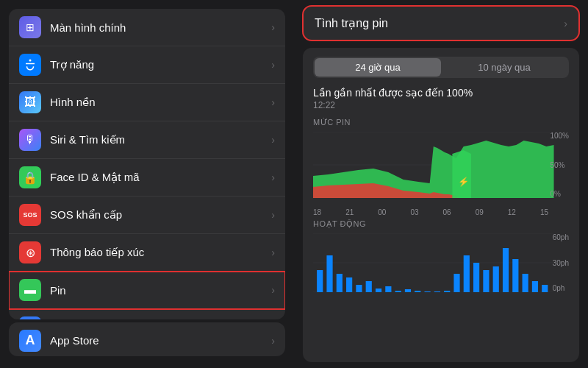 The height and width of the screenshot is (368, 588). What do you see at coordinates (441, 166) in the screenshot?
I see `battery-level-chart: ⚡ 100% 50% 0%` at bounding box center [441, 166].